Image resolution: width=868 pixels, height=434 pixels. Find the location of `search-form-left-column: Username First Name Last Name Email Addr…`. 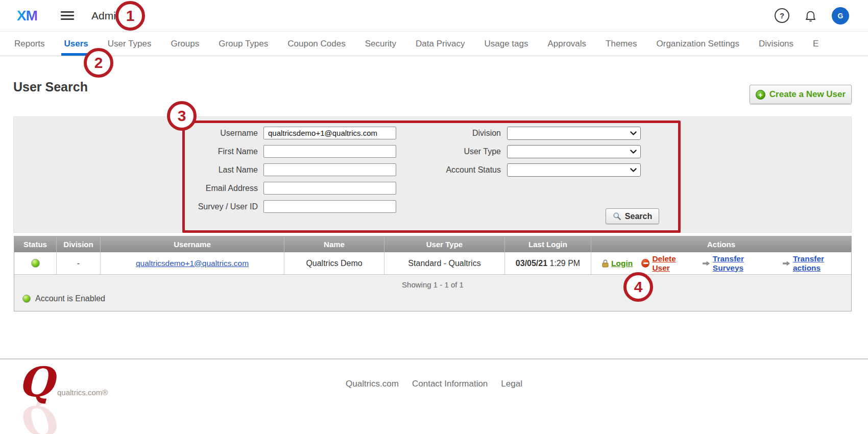

search-form-left-column: Username First Name Last Name Email Addr… is located at coordinates (205, 173).